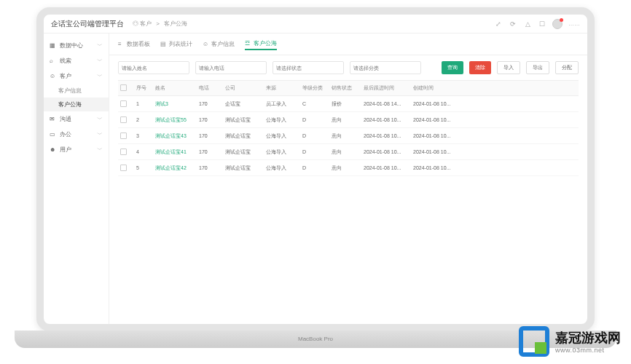 The image size is (631, 364). Describe the element at coordinates (175, 120) in the screenshot. I see `cell-name: 测试企话宝55` at that location.